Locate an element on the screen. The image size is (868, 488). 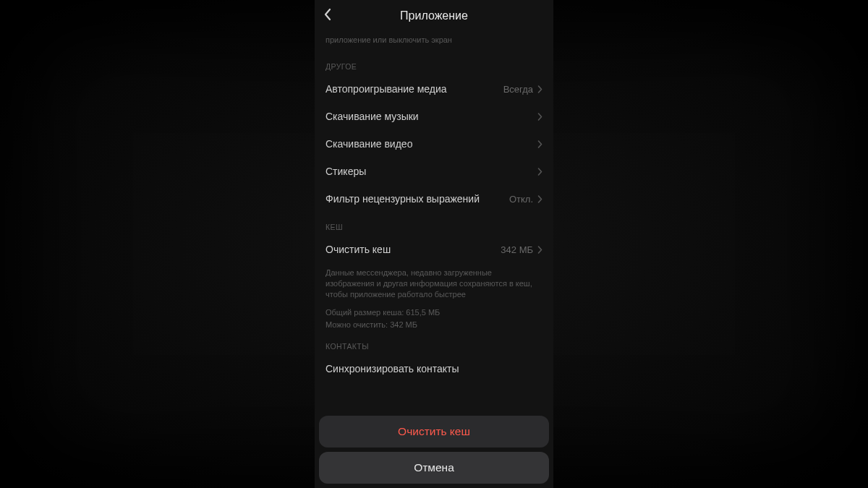
row-label: Скачивание видео is located at coordinates (369, 144).